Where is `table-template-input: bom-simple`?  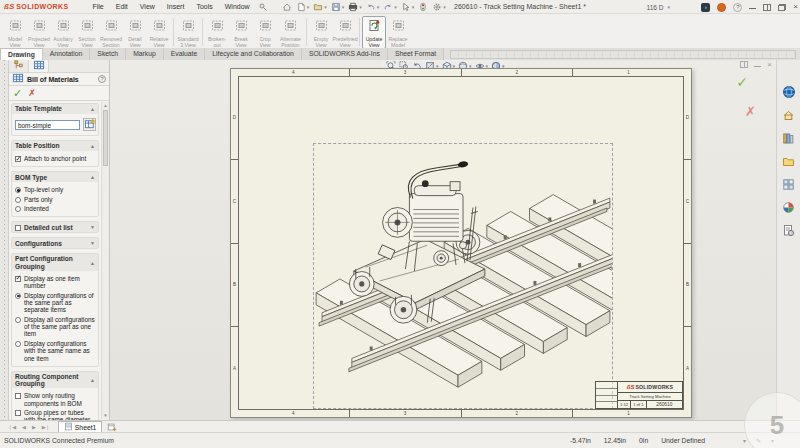
table-template-input: bom-simple is located at coordinates (48, 125).